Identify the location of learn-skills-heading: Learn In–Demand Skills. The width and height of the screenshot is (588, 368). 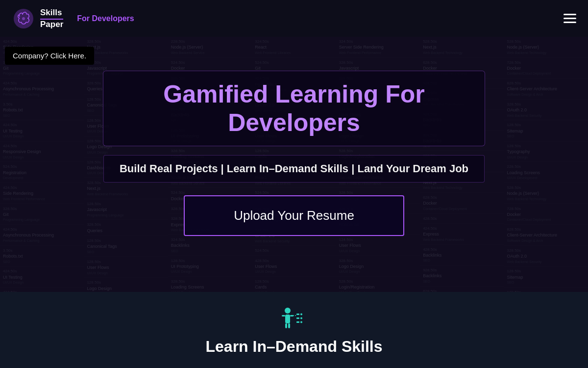
(294, 346).